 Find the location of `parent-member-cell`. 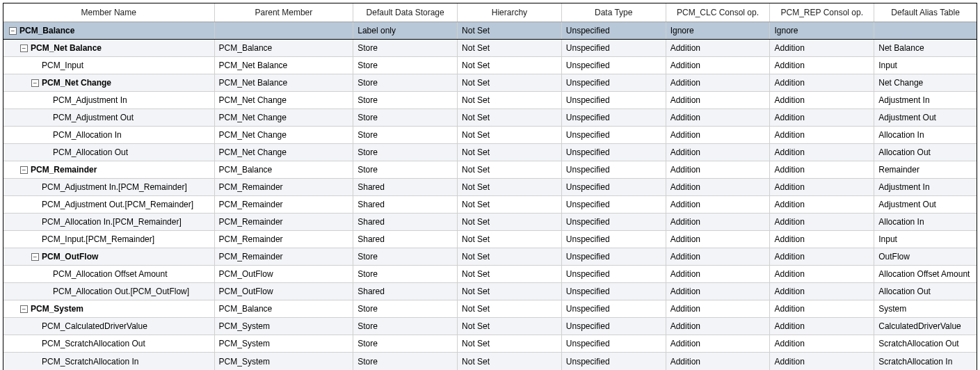

parent-member-cell is located at coordinates (284, 31).